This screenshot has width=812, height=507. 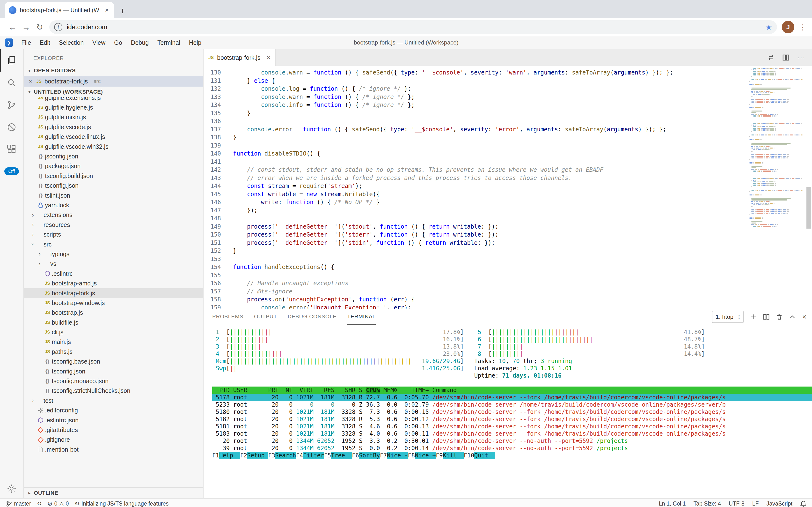 I want to click on tree-item-tsconfig.build.json: {}tsconfig.build.json, so click(x=113, y=176).